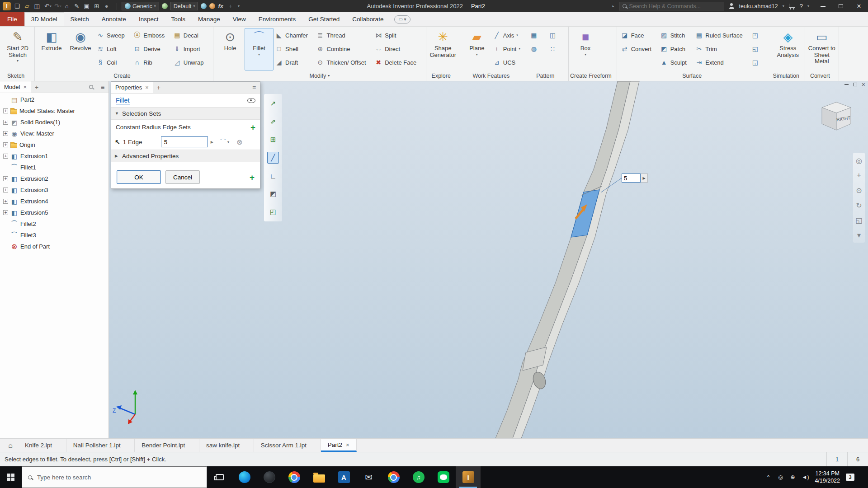 This screenshot has height=488, width=868. What do you see at coordinates (507, 62) in the screenshot?
I see `ribbon-button: ⊿ UCS ▾` at bounding box center [507, 62].